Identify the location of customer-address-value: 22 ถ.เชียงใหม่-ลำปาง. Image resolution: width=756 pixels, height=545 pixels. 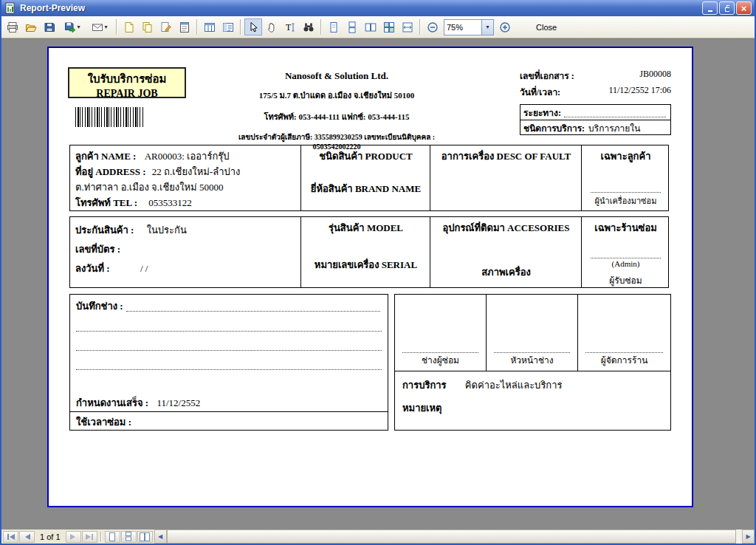
(196, 171).